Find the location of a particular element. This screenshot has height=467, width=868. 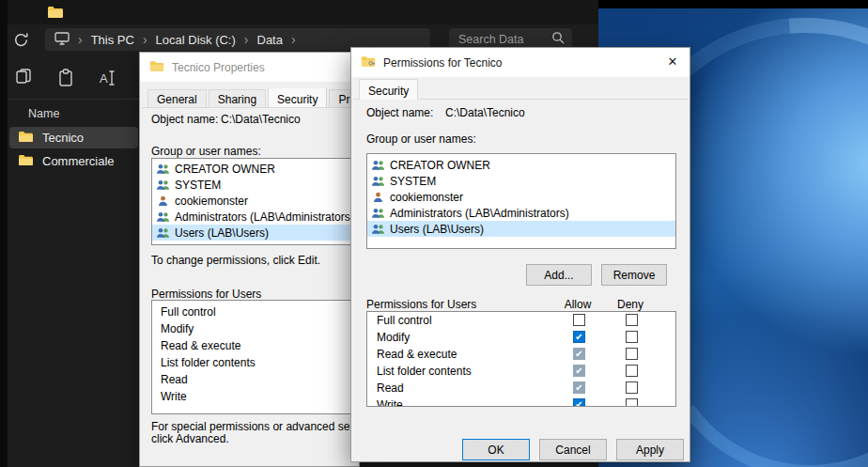

cancel-button: Cancel is located at coordinates (573, 449).